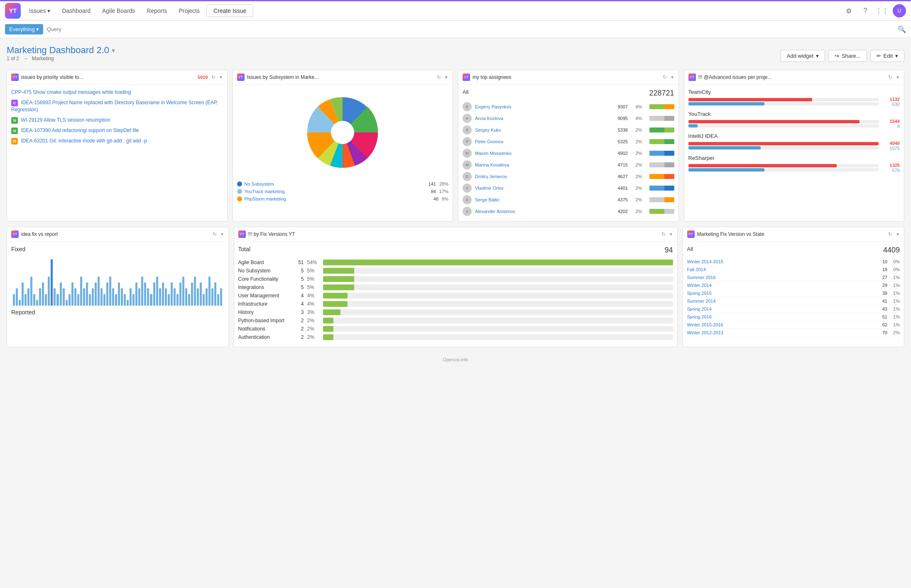 The width and height of the screenshot is (911, 588). Describe the element at coordinates (470, 29) in the screenshot. I see `search-input` at that location.